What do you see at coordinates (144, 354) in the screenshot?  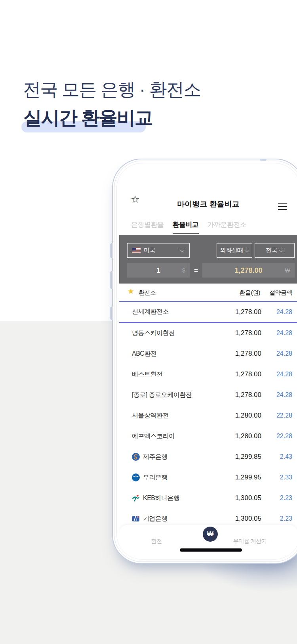 I see `shop-name: ABC환전` at bounding box center [144, 354].